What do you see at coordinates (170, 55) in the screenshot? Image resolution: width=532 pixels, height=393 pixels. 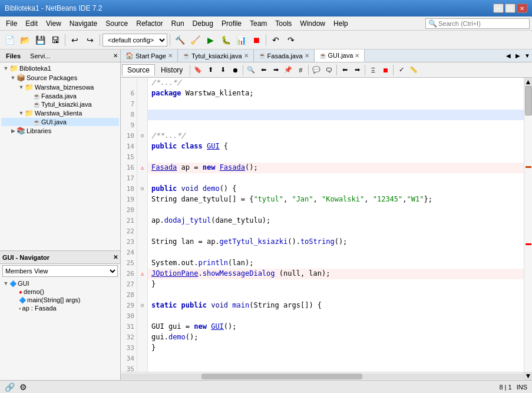 I see `tab-close-start: ✕` at bounding box center [170, 55].